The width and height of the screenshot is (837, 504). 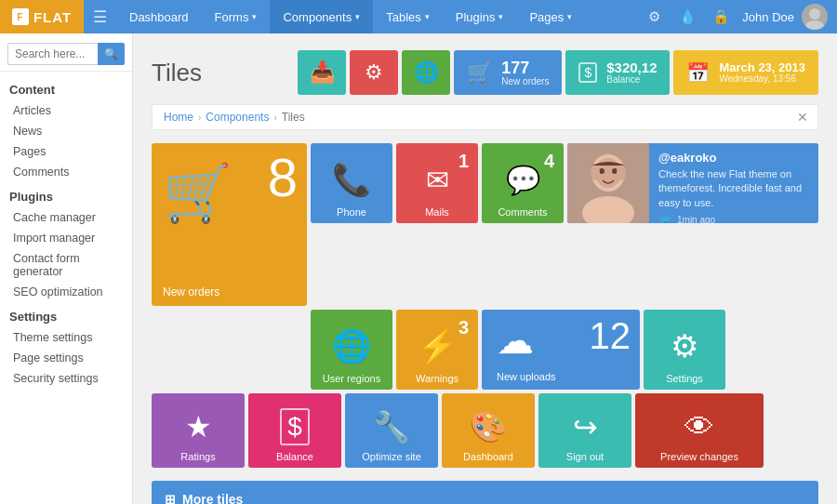 What do you see at coordinates (585, 431) in the screenshot?
I see `tile-signout: ↪ Sign out` at bounding box center [585, 431].